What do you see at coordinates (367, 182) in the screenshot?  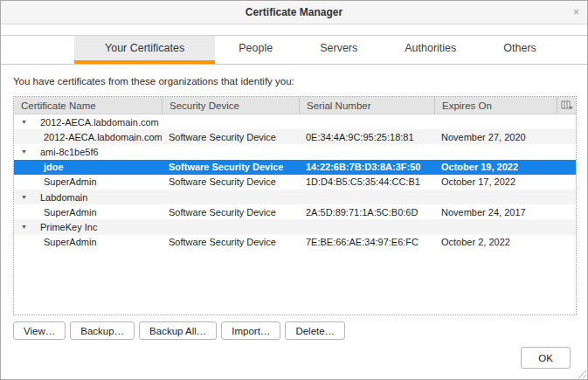 I see `cert-serial-number: 1D:D4:B5:C5:35:44:CC:B1` at bounding box center [367, 182].